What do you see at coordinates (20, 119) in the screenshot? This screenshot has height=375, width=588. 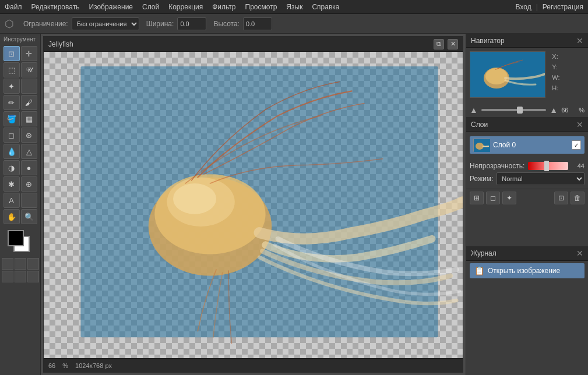 I see `tool-row-5: 🪣 ▦` at bounding box center [20, 119].